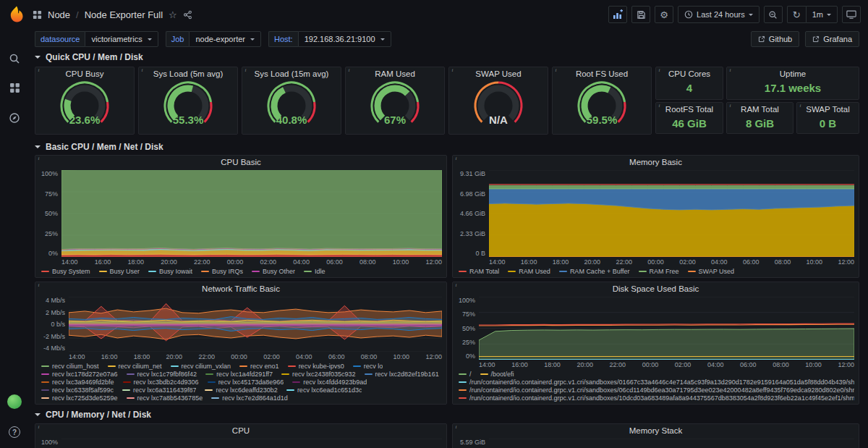 The height and width of the screenshot is (448, 868). I want to click on share-icon, so click(188, 14).